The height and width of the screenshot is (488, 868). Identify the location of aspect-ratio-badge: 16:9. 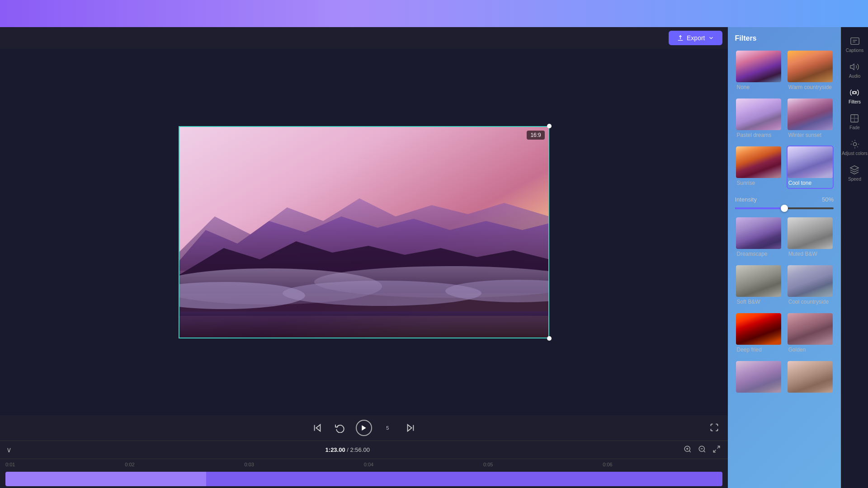
(535, 135).